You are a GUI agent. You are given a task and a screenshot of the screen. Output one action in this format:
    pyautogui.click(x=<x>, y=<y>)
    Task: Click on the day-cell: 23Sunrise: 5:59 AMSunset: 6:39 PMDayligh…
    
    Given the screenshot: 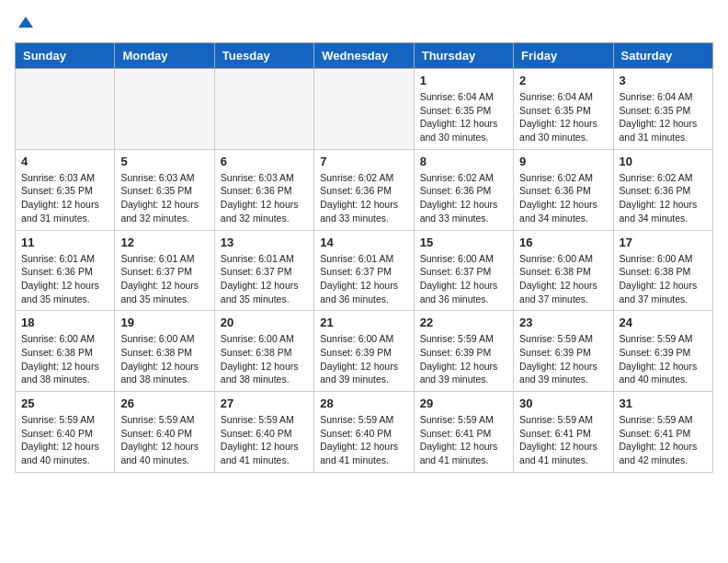 What is the action you would take?
    pyautogui.click(x=563, y=351)
    